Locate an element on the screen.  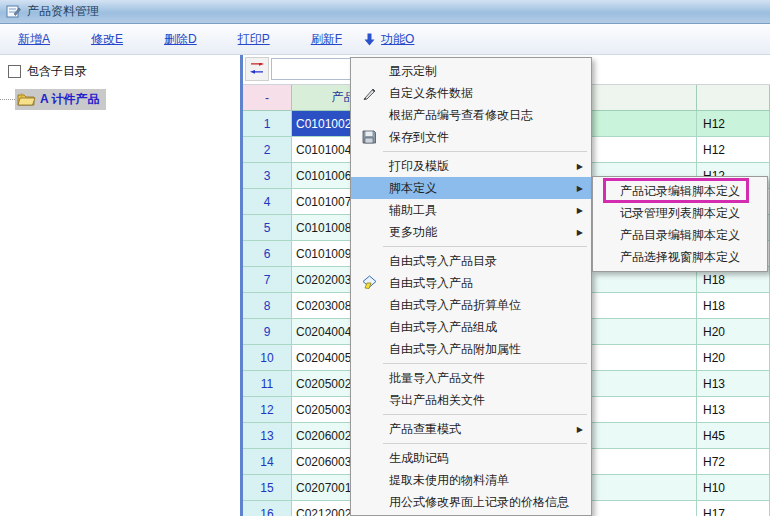
tree-connector-line is located at coordinates (8, 100).